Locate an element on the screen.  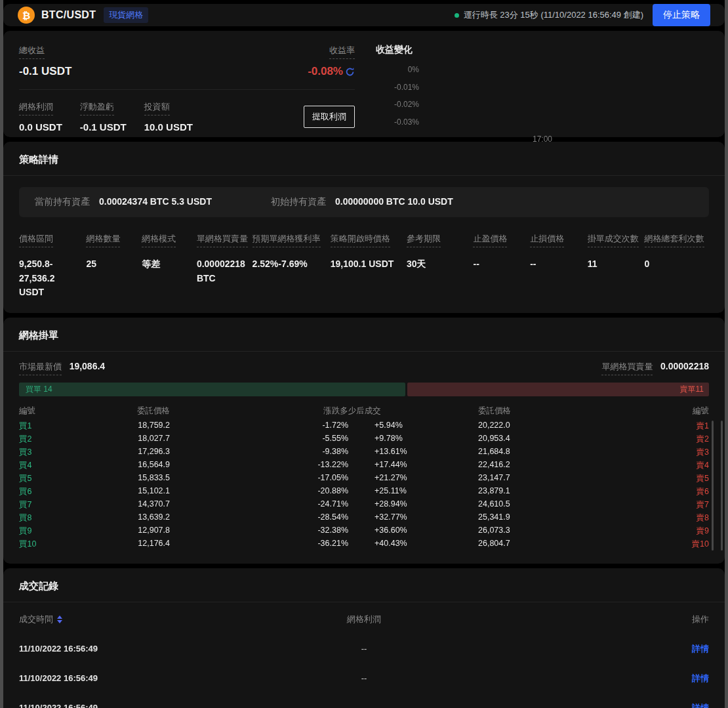
market-price-value: 19,086.4 is located at coordinates (88, 366).